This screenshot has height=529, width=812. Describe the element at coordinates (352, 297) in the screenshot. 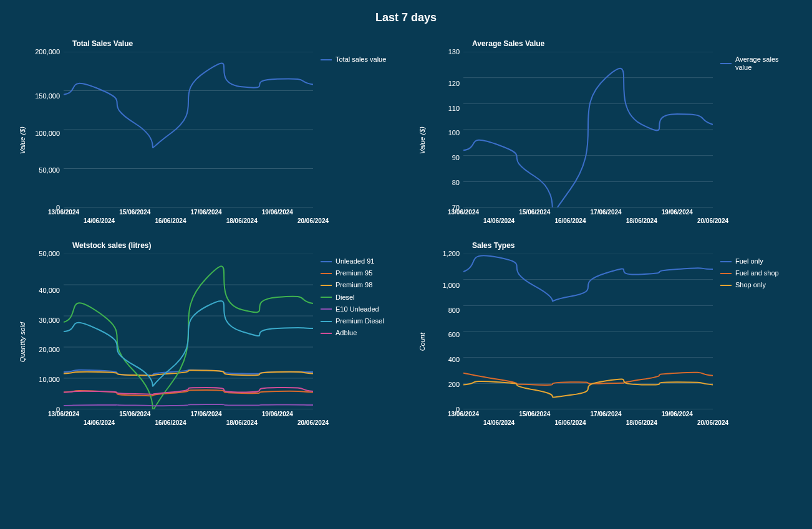

I see `chart-legend: Unleaded 91Premium 95Premium 98DieselE10…` at that location.